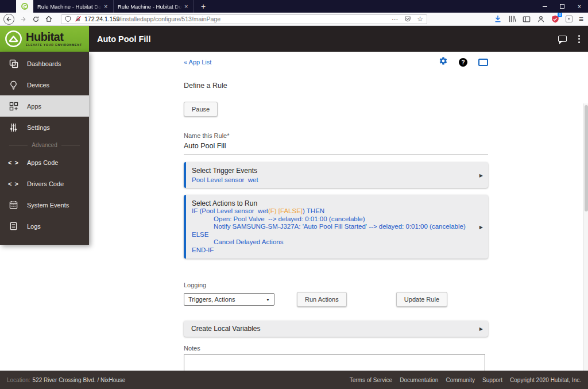  I want to click on back-button, so click(9, 20).